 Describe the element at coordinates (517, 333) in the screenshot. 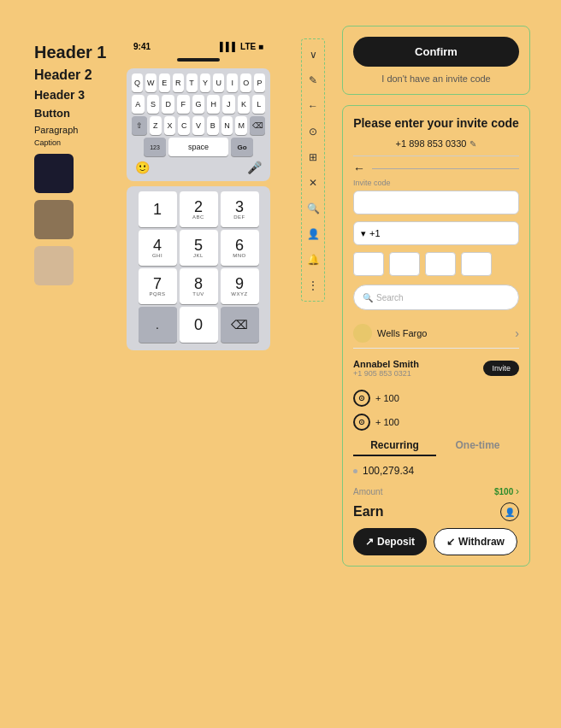

I see `bank-chevron-icon: ›` at that location.